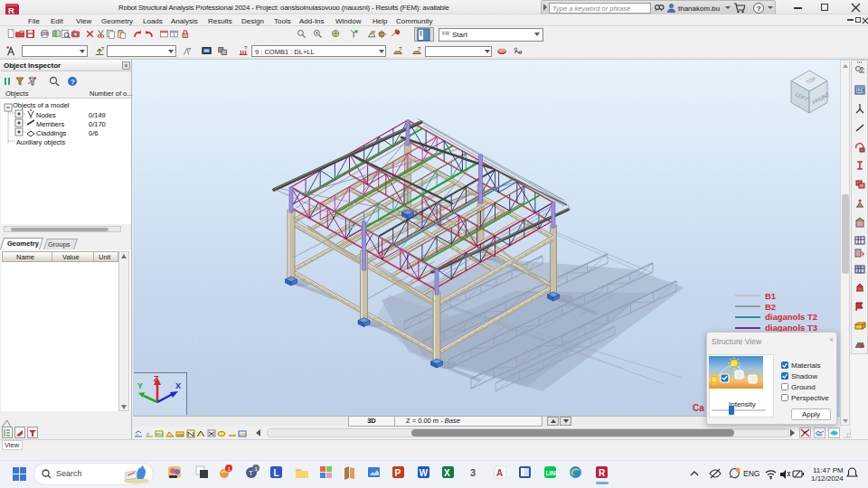 The height and width of the screenshot is (488, 868). I want to click on svg-text: L, so click(277, 474).